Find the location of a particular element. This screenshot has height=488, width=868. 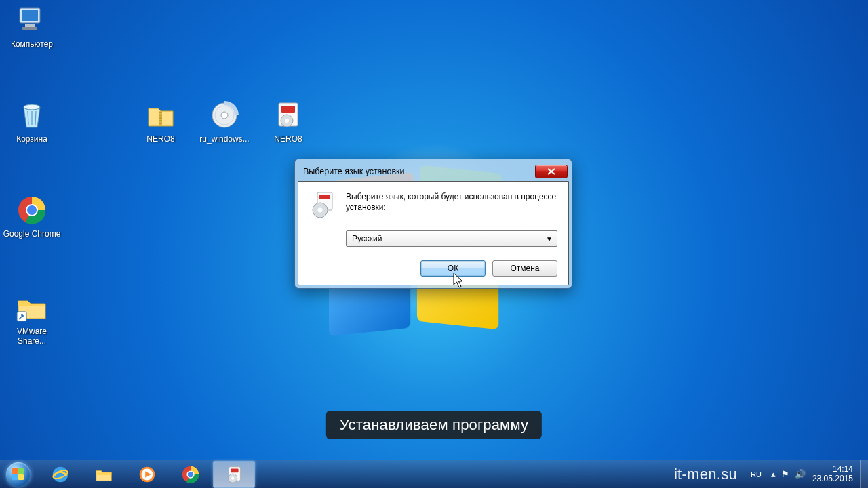

language-dropdown-value: Русский is located at coordinates (368, 239).